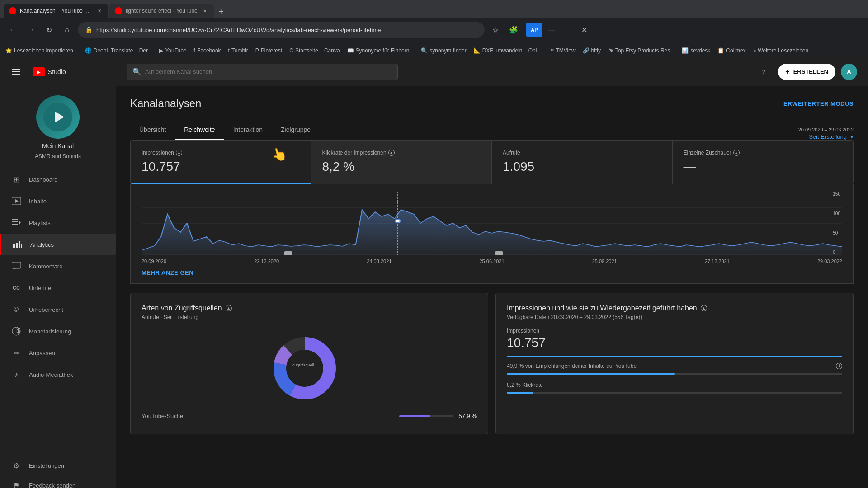 The image size is (868, 488). I want to click on tab-ubersicht: Übersicht, so click(153, 130).